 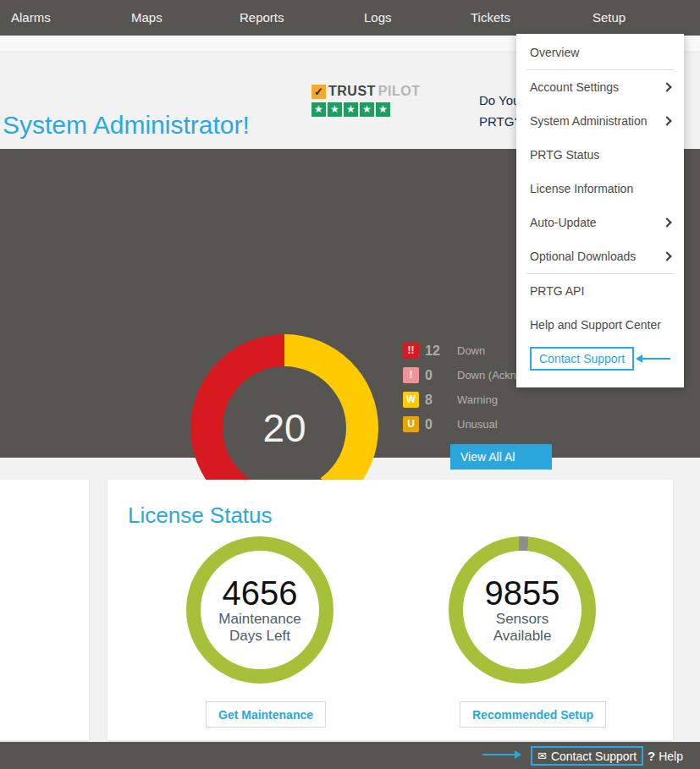 I want to click on page-title: System Administrator!, so click(x=126, y=125).